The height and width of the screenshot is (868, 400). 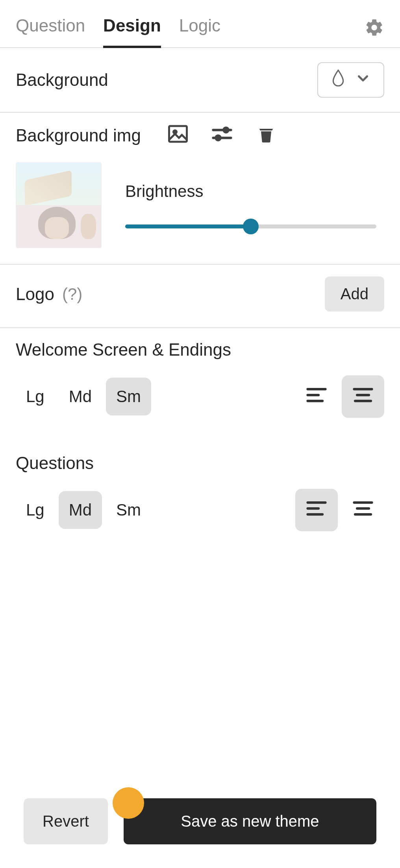 What do you see at coordinates (59, 205) in the screenshot?
I see `background-image-thumbnail` at bounding box center [59, 205].